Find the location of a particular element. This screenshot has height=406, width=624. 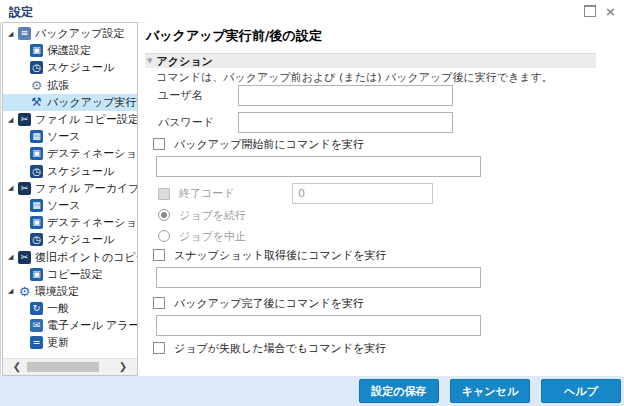

post-snapshot-command-input is located at coordinates (318, 278).